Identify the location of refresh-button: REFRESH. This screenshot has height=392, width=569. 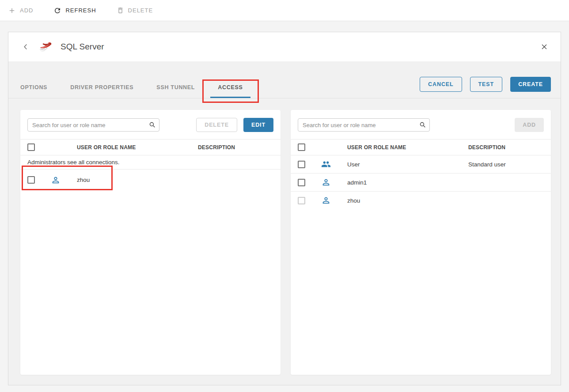
(75, 11).